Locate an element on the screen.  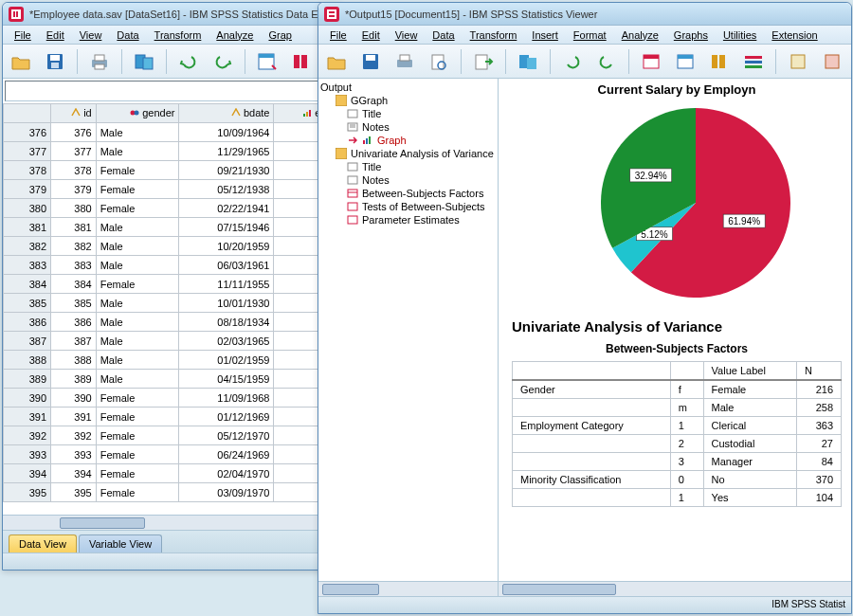
table-row: 3 Manager 84 is located at coordinates (677, 462).